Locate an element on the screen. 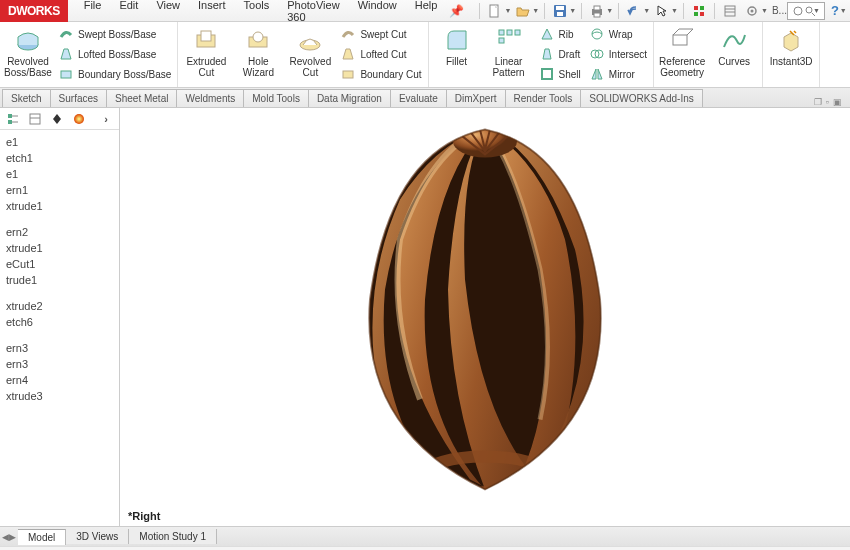 The width and height of the screenshot is (850, 550). property-tab is located at coordinates (35, 119).